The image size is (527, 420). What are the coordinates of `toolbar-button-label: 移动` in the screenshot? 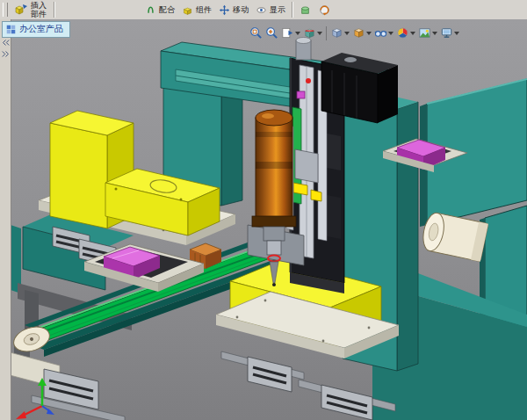 It's located at (241, 11).